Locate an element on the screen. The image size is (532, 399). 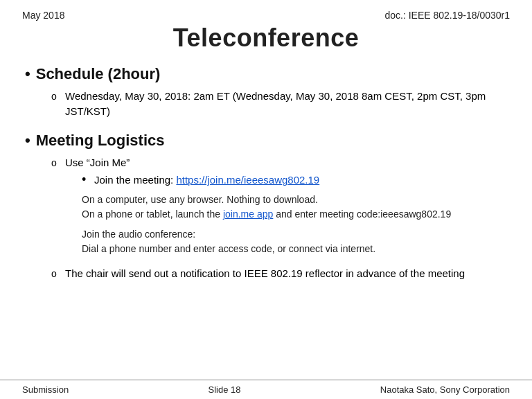
header: May 2018 doc.: IEEE 802.19-18/0030r1 is located at coordinates (266, 10).